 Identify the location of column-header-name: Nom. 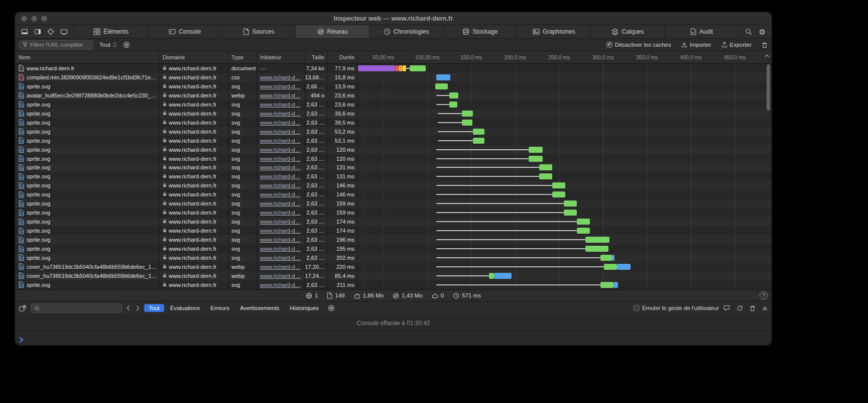
(87, 57).